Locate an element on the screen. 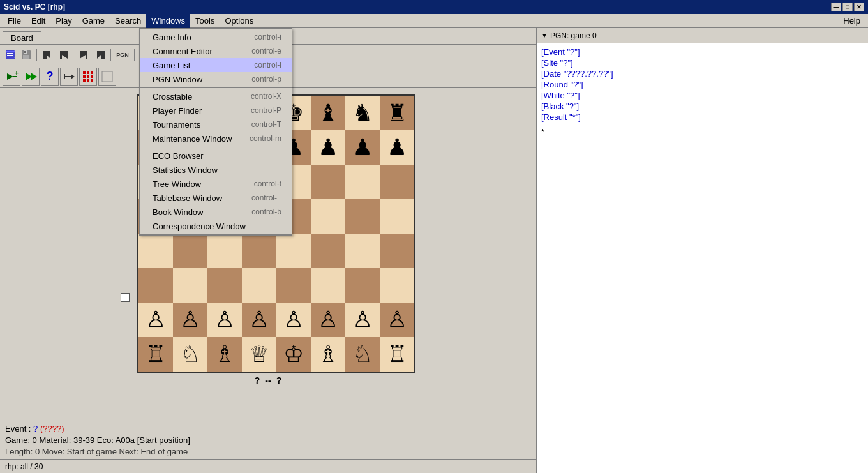 The image size is (868, 473). chess-cell-6-1: ♙ is located at coordinates (190, 320).